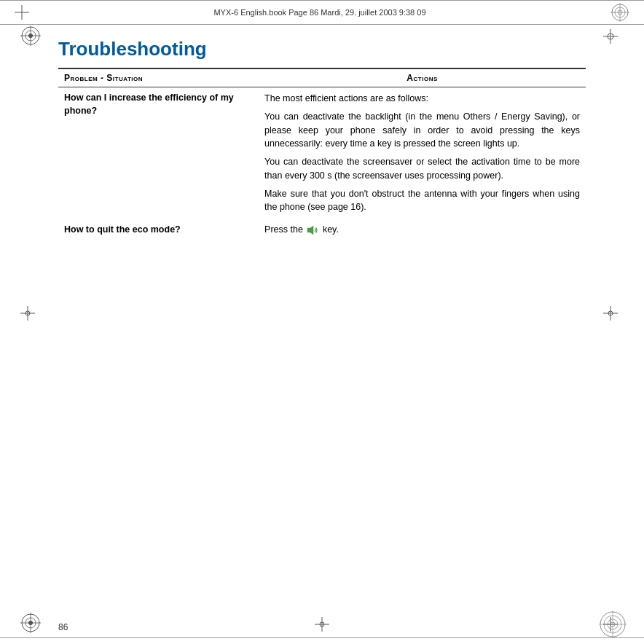 The width and height of the screenshot is (644, 644). Describe the element at coordinates (22, 12) in the screenshot. I see `top-left-crosshair-icon` at that location.